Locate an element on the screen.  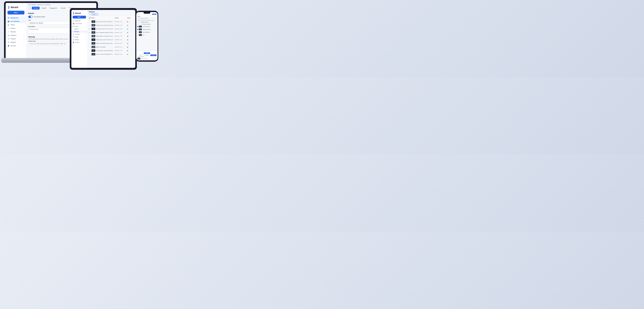
tablet-camera is located at coordinates (104, 10).